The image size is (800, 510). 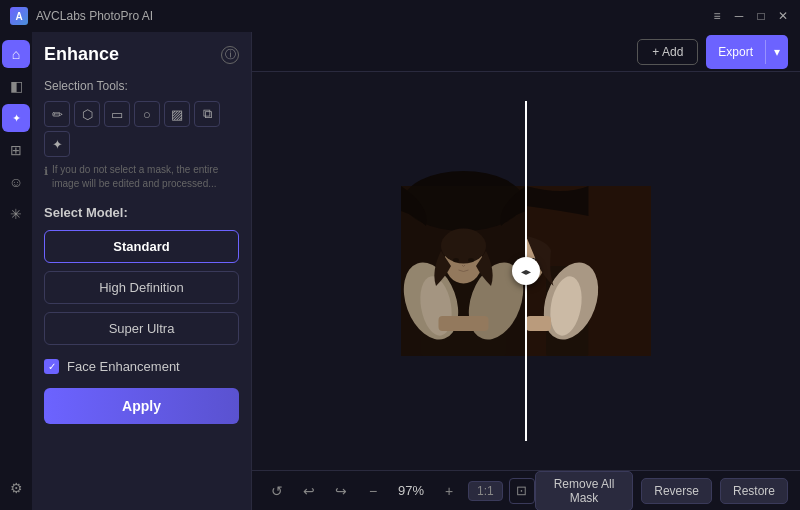 I want to click on wand-tool: ✦, so click(x=57, y=144).